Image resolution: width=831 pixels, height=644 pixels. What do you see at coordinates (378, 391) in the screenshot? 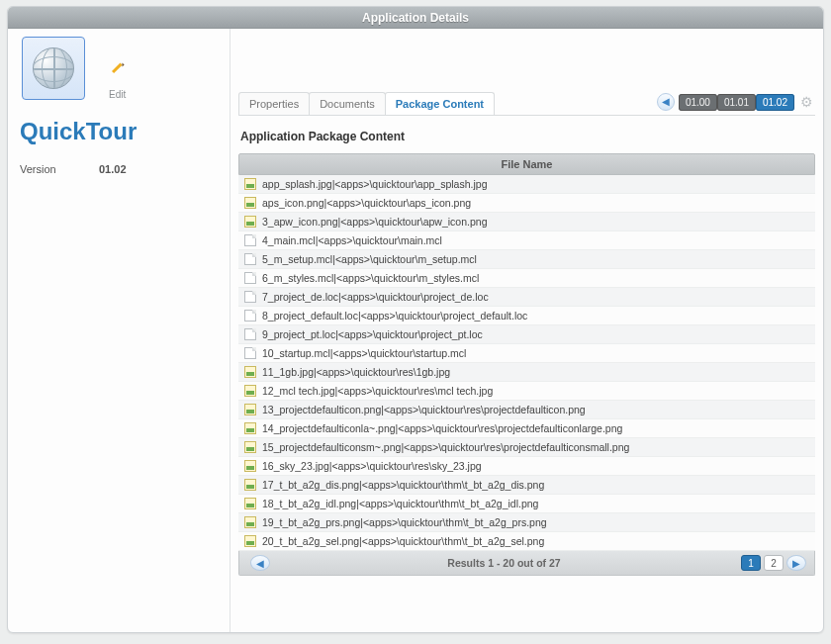
I see `file-path: 12_mcl tech.jpg|<apps>\quicktour\res\mcl…` at bounding box center [378, 391].